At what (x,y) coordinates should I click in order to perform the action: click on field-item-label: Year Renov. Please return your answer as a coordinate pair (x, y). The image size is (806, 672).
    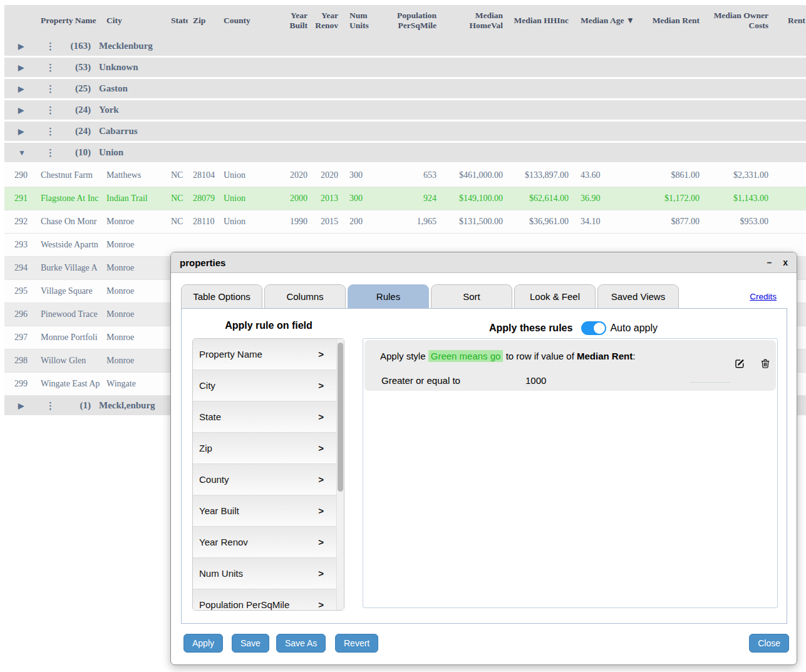
    Looking at the image, I should click on (224, 542).